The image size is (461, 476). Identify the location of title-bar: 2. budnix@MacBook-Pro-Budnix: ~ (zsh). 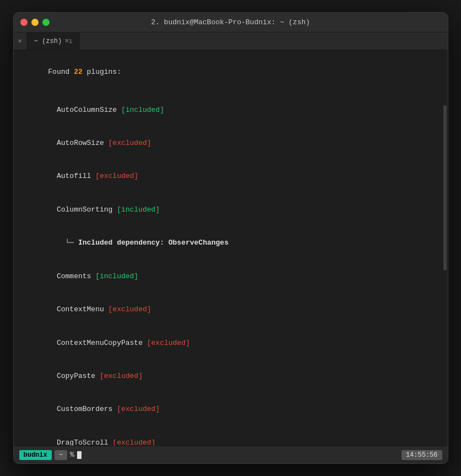
(231, 23).